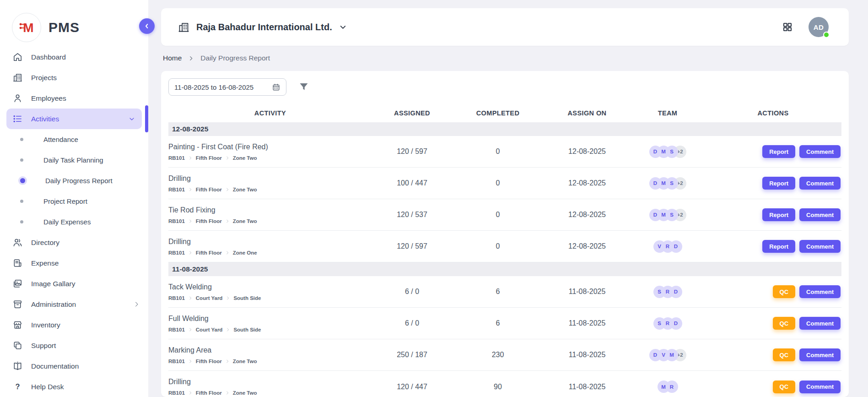 The image size is (868, 397). I want to click on sidebar-item-directory: Directory, so click(74, 243).